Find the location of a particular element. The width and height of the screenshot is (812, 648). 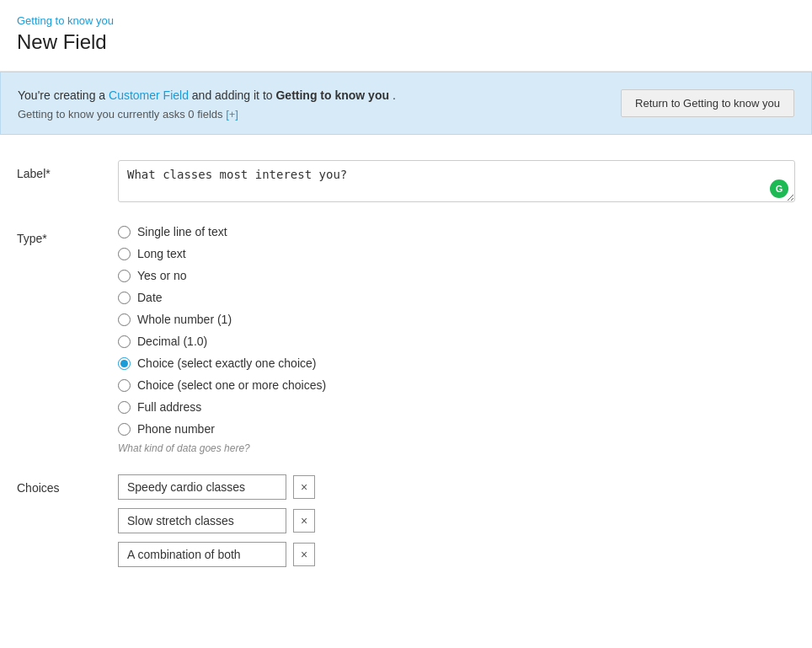

banner-main-text: You're creating a Customer Field and add… is located at coordinates (207, 95).